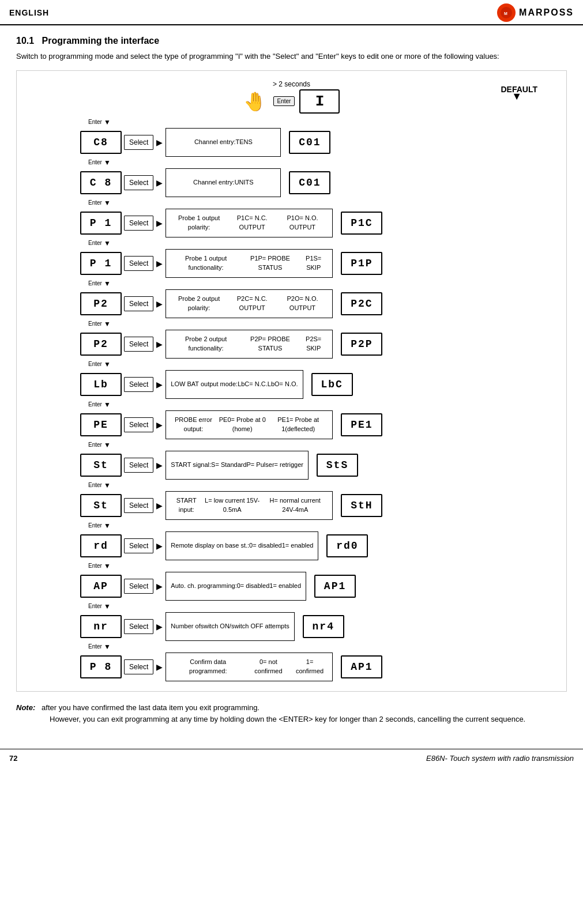  What do you see at coordinates (138, 586) in the screenshot?
I see `select-button-11: Select` at bounding box center [138, 586].